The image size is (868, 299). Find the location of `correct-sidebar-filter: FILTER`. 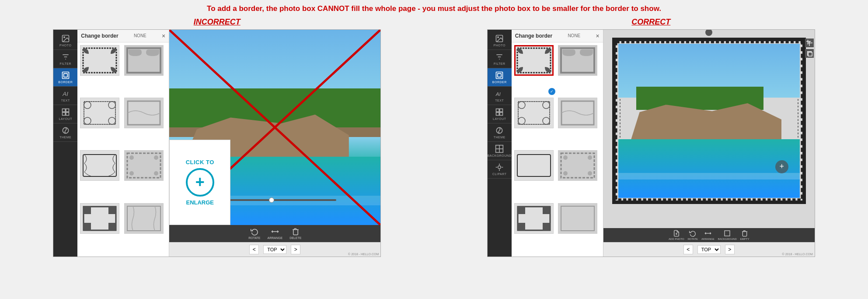

correct-sidebar-filter: FILTER is located at coordinates (499, 59).